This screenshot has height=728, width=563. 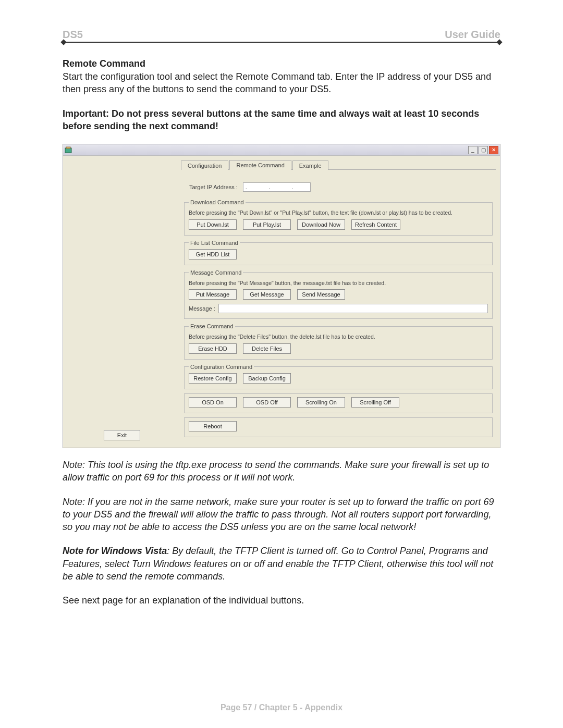 What do you see at coordinates (338, 217) in the screenshot?
I see `download-command-group: Download Command Before pressing the "Pu…` at bounding box center [338, 217].